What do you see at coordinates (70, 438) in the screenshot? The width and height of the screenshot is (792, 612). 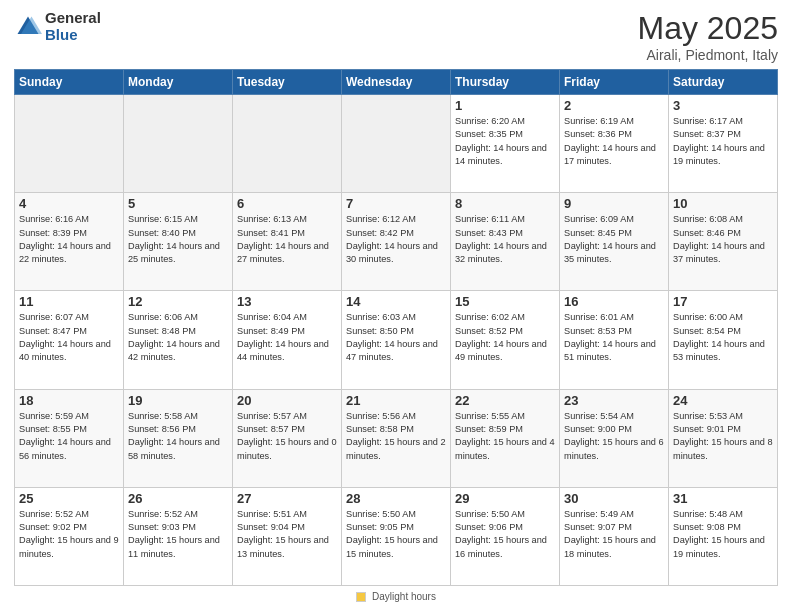 I see `day-cell: 18Sunrise: 5:59 AM Sunset: 8:55 PM Dayli…` at bounding box center [70, 438].